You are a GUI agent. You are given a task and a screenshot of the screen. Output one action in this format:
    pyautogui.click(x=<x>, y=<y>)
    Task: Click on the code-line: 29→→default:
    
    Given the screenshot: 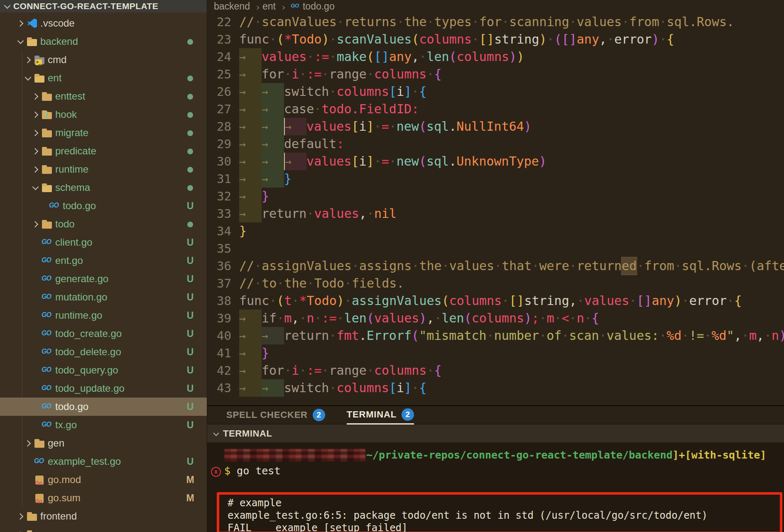 What is the action you would take?
    pyautogui.click(x=496, y=144)
    